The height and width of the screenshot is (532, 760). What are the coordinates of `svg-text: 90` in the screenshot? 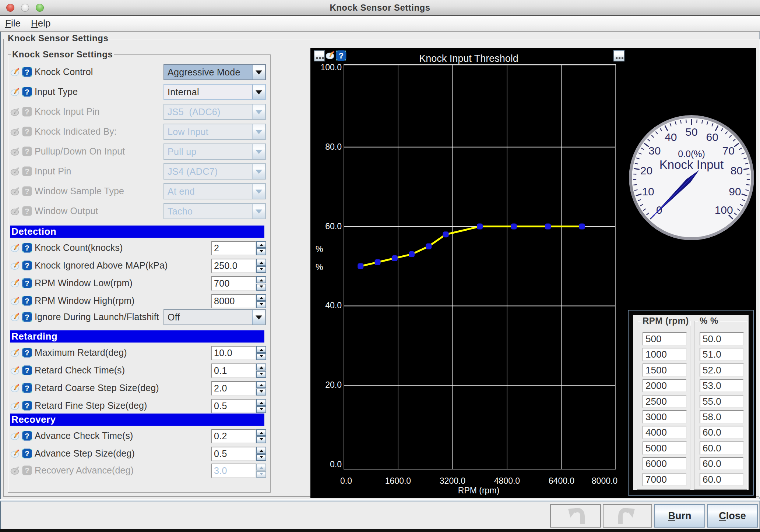 It's located at (735, 191).